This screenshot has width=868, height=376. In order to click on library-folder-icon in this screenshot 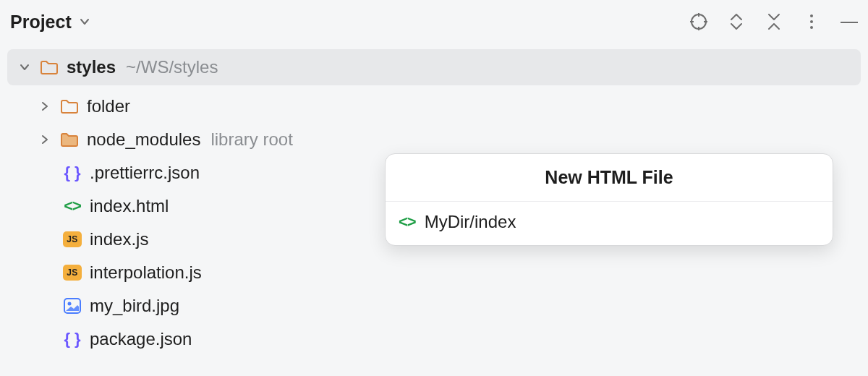, I will do `click(69, 140)`.